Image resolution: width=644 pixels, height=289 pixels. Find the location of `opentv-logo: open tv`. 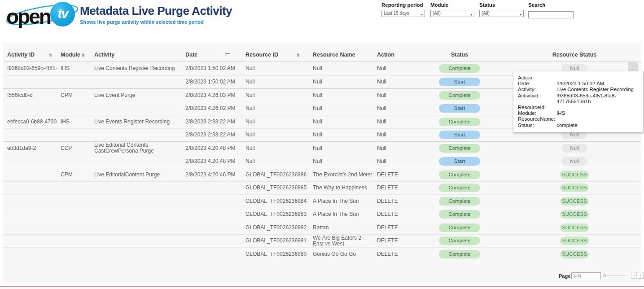

opentv-logo: open tv is located at coordinates (42, 14).